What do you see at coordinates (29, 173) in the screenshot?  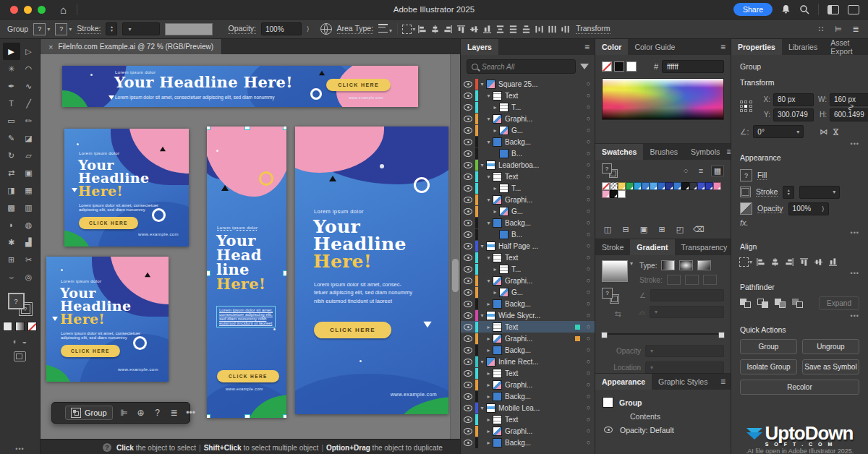 I see `free-transform-tool: ▣` at bounding box center [29, 173].